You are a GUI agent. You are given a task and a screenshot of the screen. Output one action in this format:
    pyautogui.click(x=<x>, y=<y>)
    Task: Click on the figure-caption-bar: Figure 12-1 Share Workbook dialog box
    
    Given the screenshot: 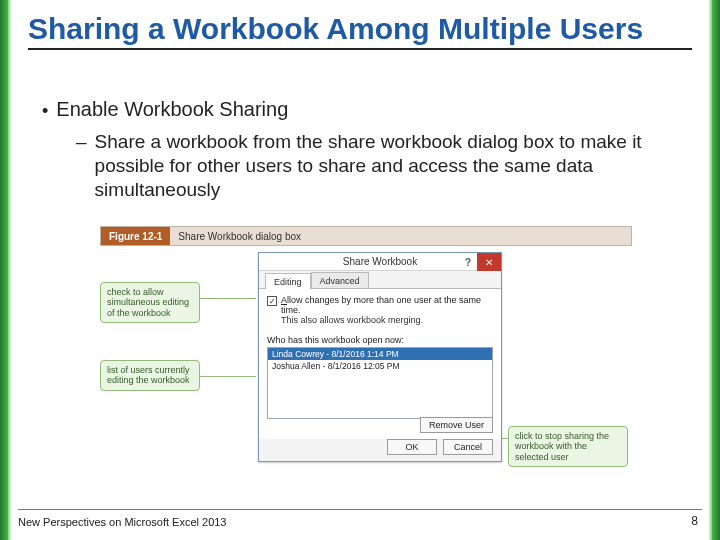 What is the action you would take?
    pyautogui.click(x=366, y=236)
    